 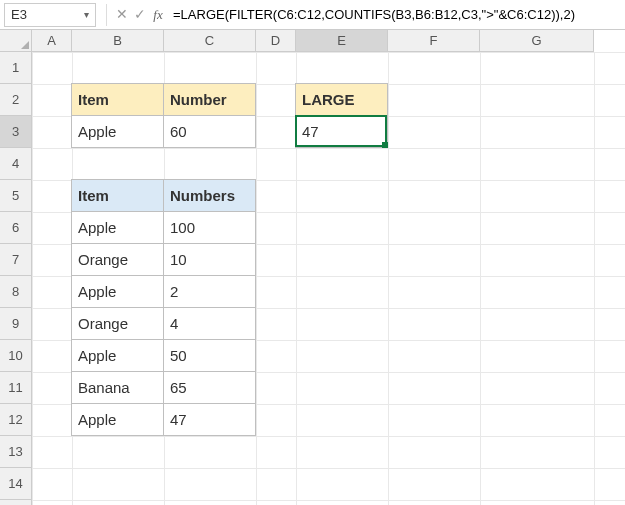 What do you see at coordinates (16, 41) in the screenshot?
I see `select-all-corner` at bounding box center [16, 41].